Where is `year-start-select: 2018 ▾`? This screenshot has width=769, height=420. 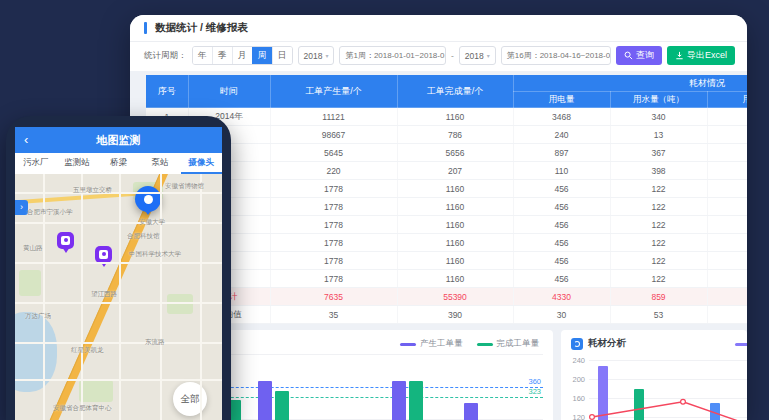
year-start-select: 2018 ▾ is located at coordinates (316, 56).